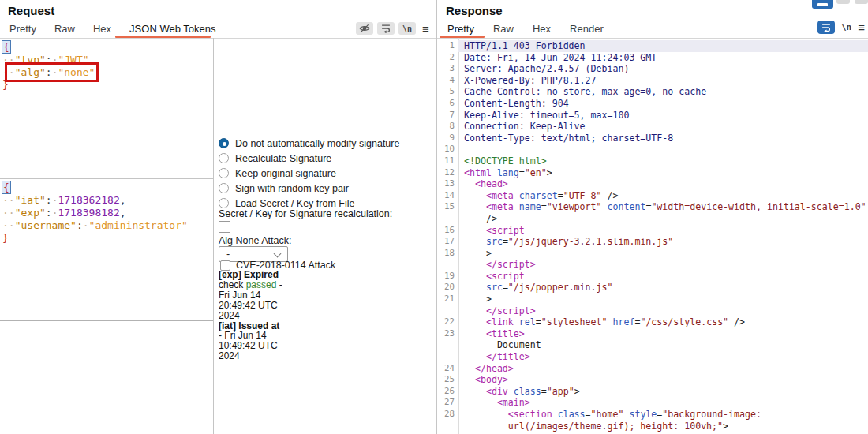 Image resolution: width=868 pixels, height=434 pixels. Describe the element at coordinates (525, 126) in the screenshot. I see `code-seg-hdr: Connection: Keep-Alive` at that location.